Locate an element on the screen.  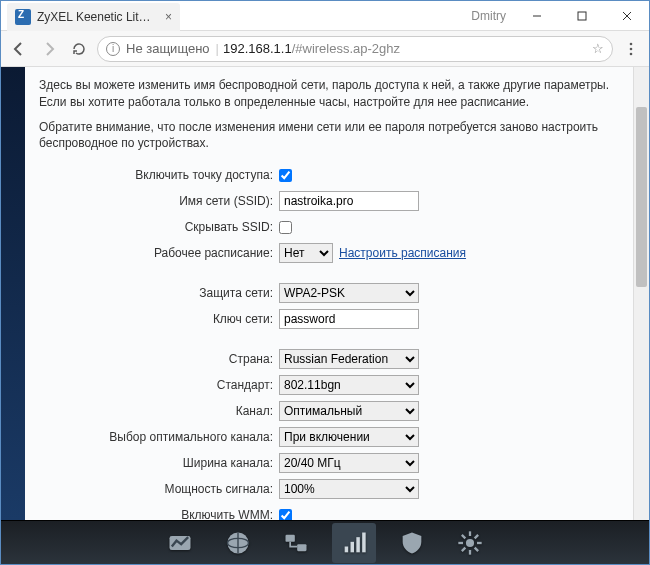
nav-status-icon is located at coordinates (180, 543).